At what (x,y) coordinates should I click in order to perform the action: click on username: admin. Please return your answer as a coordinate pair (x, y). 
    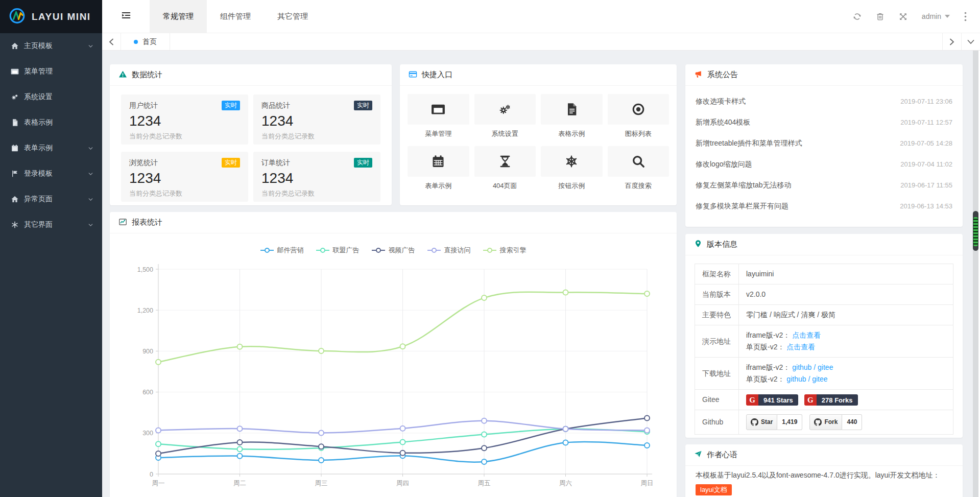
    Looking at the image, I should click on (931, 16).